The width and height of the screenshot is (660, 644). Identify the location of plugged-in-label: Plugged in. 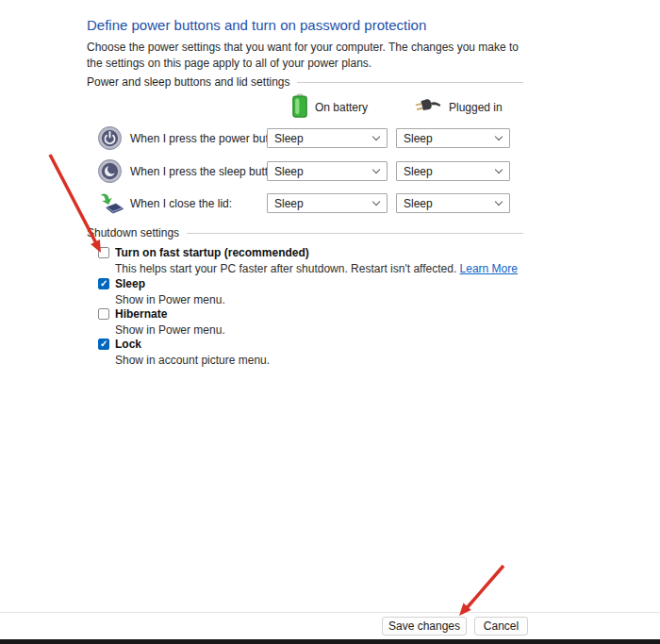
(475, 107).